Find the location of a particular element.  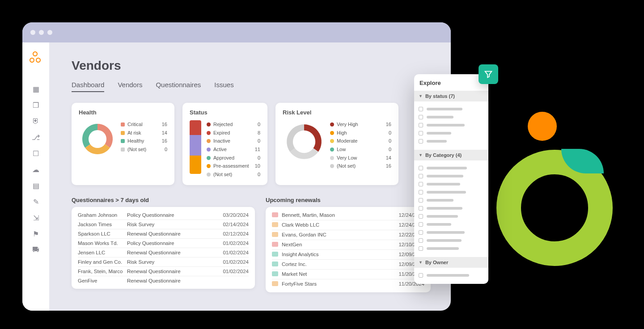

table-row: Cortez Inc.12/09/2024 is located at coordinates (348, 265).